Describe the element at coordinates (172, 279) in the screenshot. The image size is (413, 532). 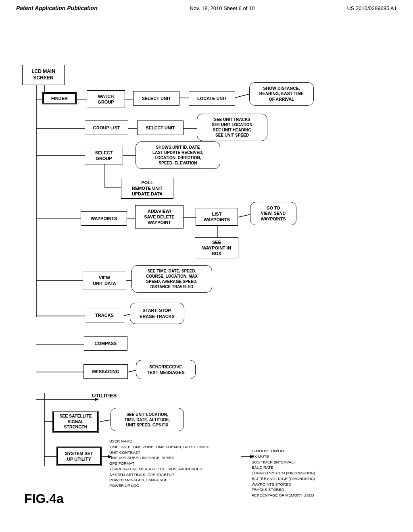
I see `see-time-date-box: SEE TIME, DATE, SPEED, COURSE, LOCATION,…` at that location.